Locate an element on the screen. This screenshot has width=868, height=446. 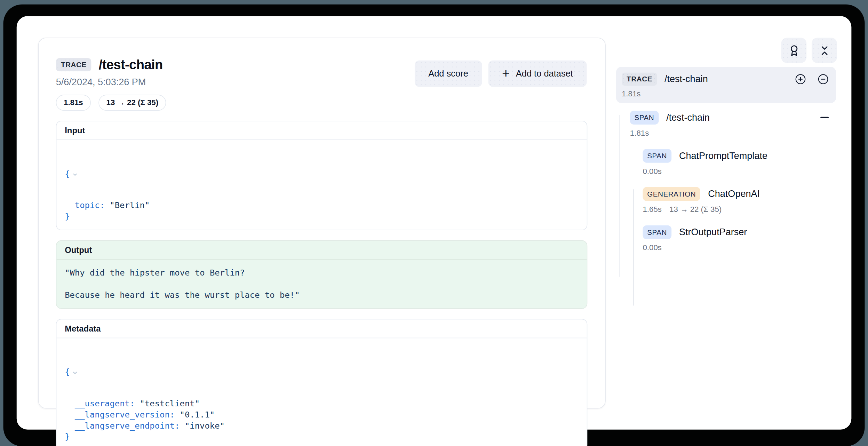
add-score-button: Add score is located at coordinates (448, 73).